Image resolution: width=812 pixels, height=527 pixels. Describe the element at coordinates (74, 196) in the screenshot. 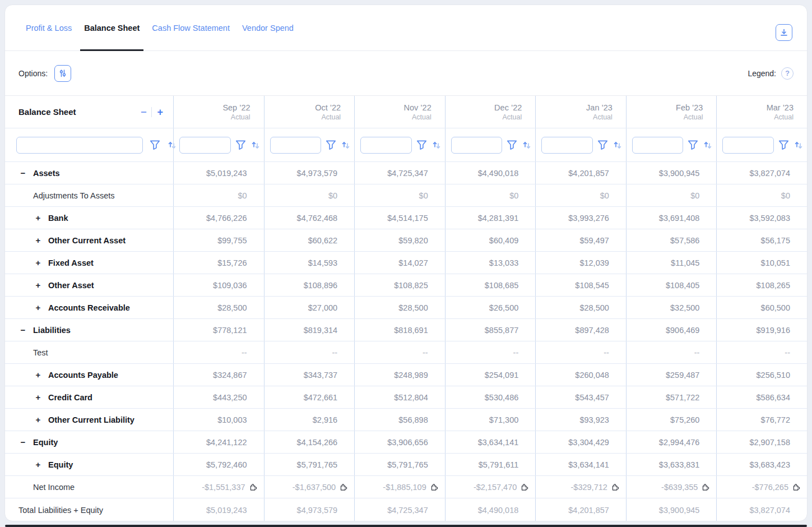

I see `row-label: Adjustments To Assets` at that location.